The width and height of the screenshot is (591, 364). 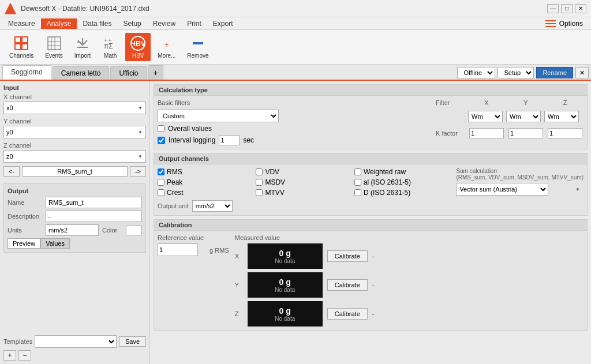 I want to click on output-name-input, so click(x=93, y=202).